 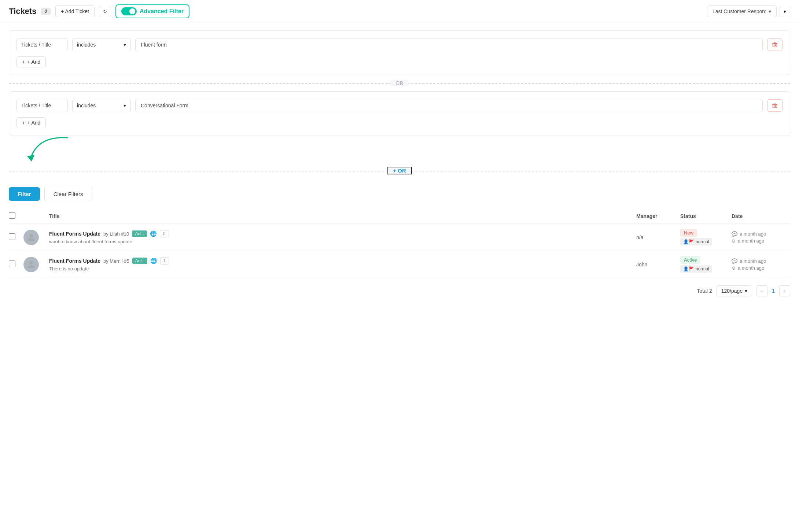 What do you see at coordinates (400, 45) in the screenshot?
I see `filter-row-1: Tickets / Title includes ▾` at bounding box center [400, 45].